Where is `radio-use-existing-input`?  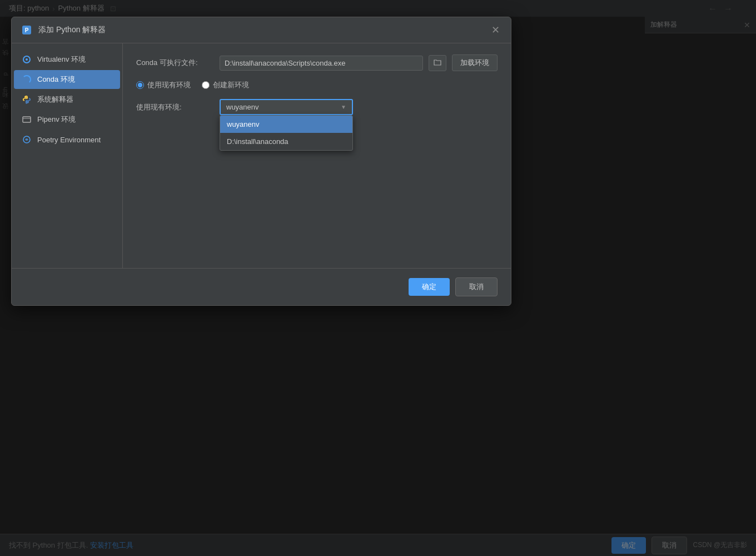 radio-use-existing-input is located at coordinates (140, 85).